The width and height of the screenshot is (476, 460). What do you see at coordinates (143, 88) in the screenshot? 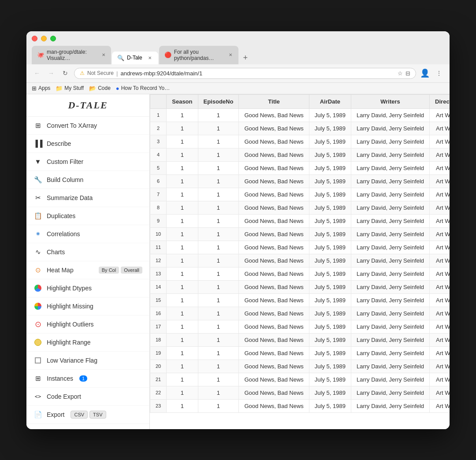
I see `bookmark-howto: ● How To Record Yo…` at bounding box center [143, 88].